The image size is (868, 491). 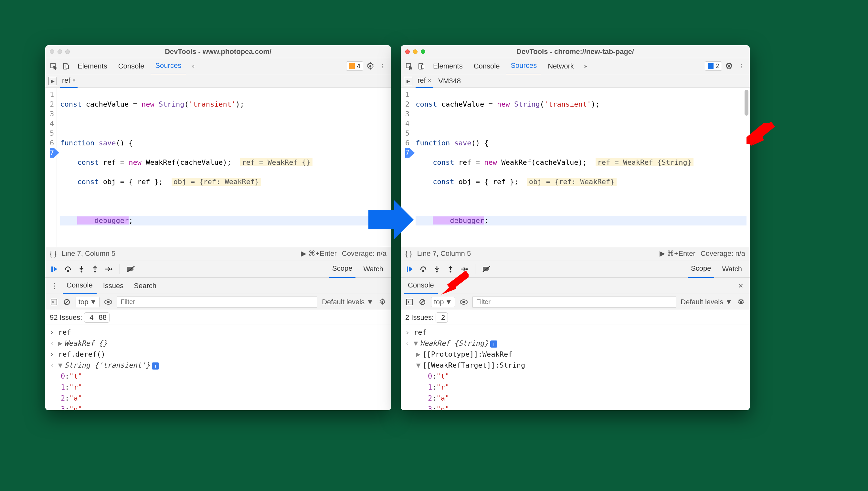 What do you see at coordinates (713, 66) in the screenshot?
I see `info-badge: 2` at bounding box center [713, 66].